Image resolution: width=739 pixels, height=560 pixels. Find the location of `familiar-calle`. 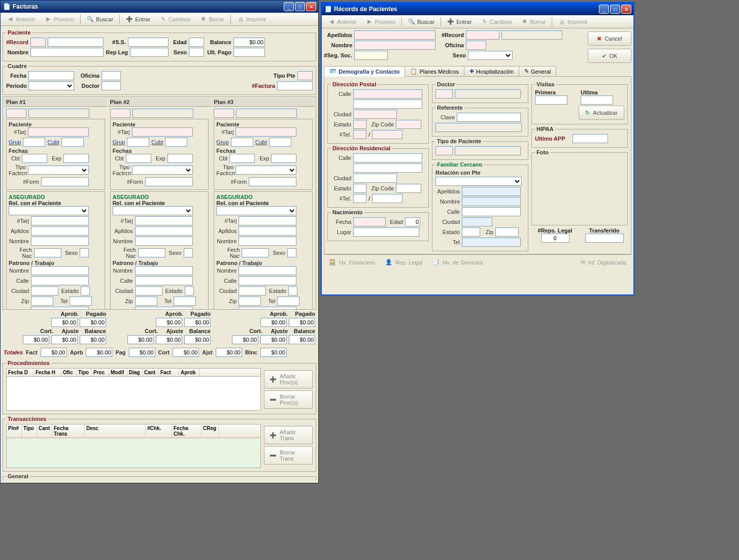

familiar-calle is located at coordinates (491, 212).